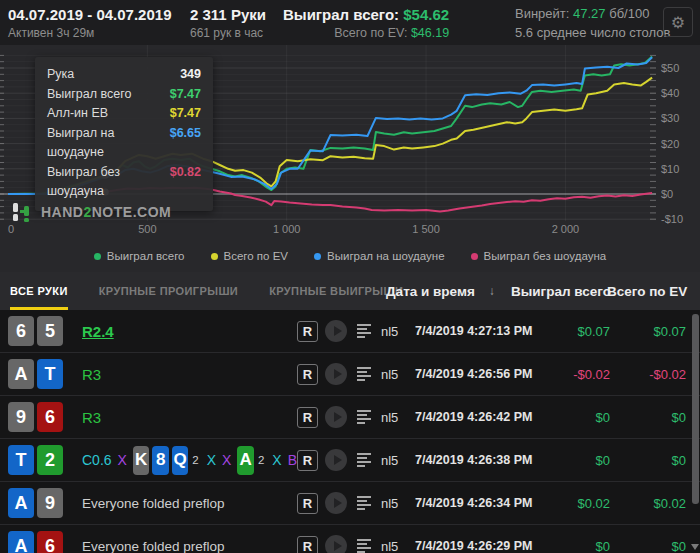 The image size is (700, 553). I want to click on tab-big-wins: КРУПНЫЕ ВЫИГРЫШИ, so click(336, 291).